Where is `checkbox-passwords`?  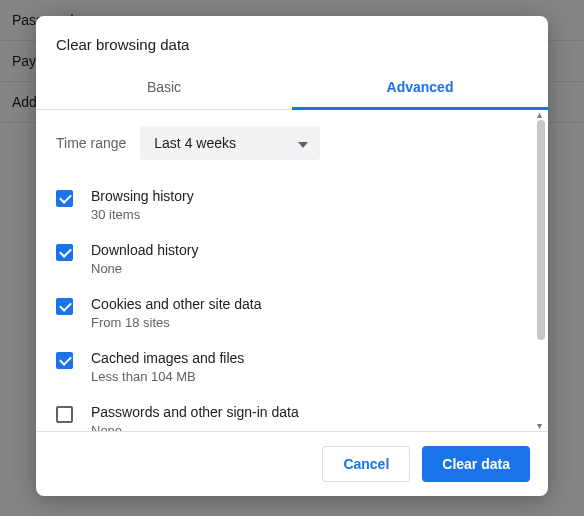 checkbox-passwords is located at coordinates (64, 414).